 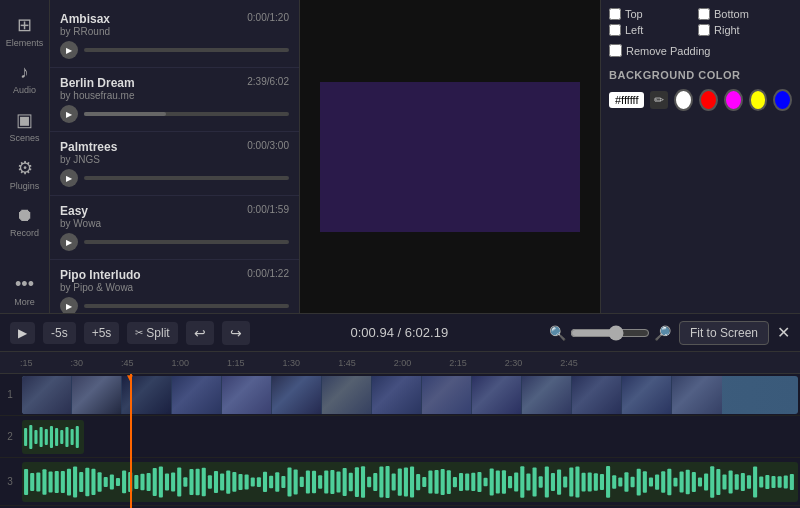 I want to click on more-icon: •••, so click(x=24, y=284).